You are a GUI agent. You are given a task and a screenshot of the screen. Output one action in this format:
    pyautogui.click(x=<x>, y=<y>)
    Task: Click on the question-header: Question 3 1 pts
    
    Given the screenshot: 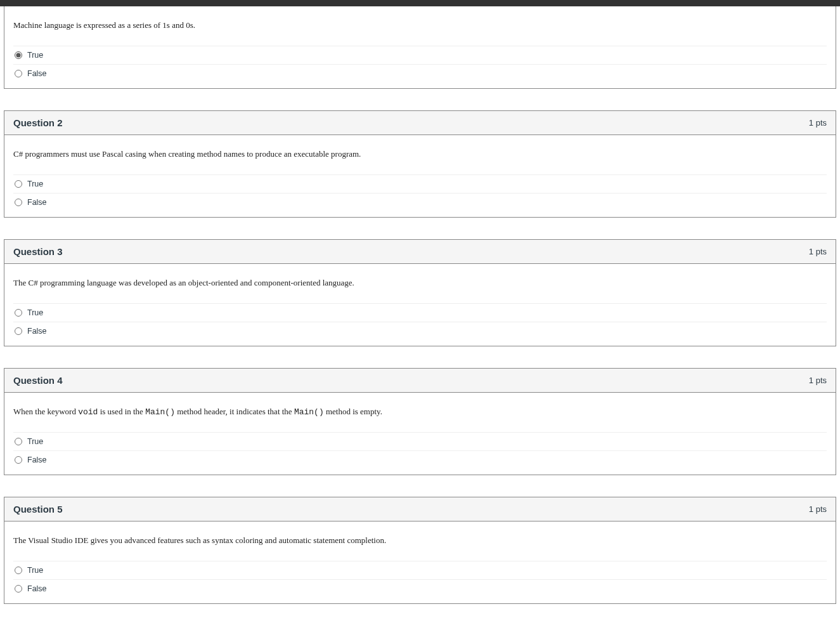 What is the action you would take?
    pyautogui.click(x=420, y=252)
    